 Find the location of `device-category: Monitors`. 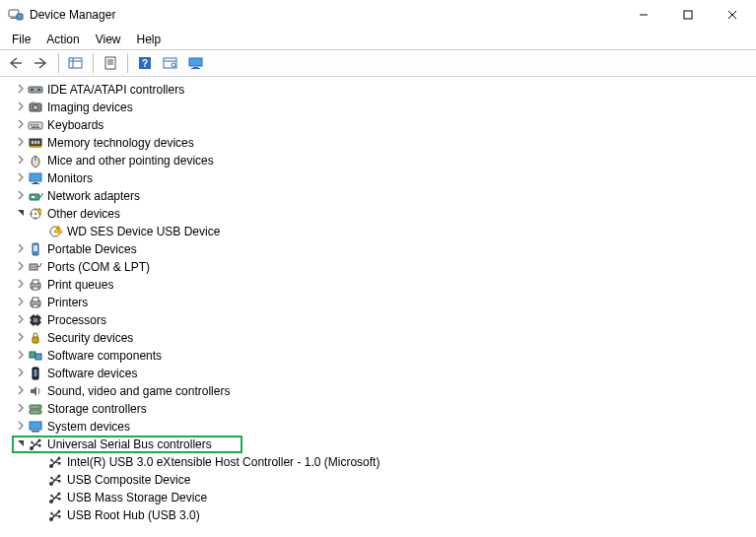

device-category: Monitors is located at coordinates (384, 178).